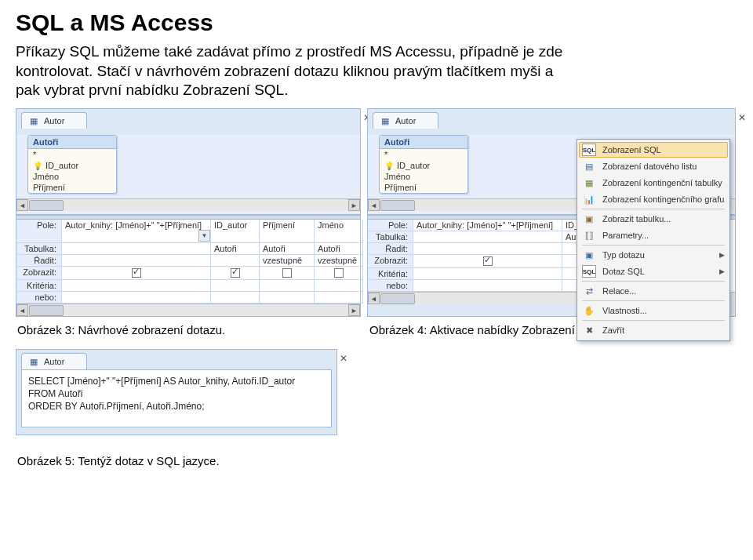 This screenshot has width=753, height=560. What do you see at coordinates (176, 398) in the screenshot?
I see `sql-textarea: SELECT [Jméno]+" "+[Příjmení] AS Autor_k…` at bounding box center [176, 398].